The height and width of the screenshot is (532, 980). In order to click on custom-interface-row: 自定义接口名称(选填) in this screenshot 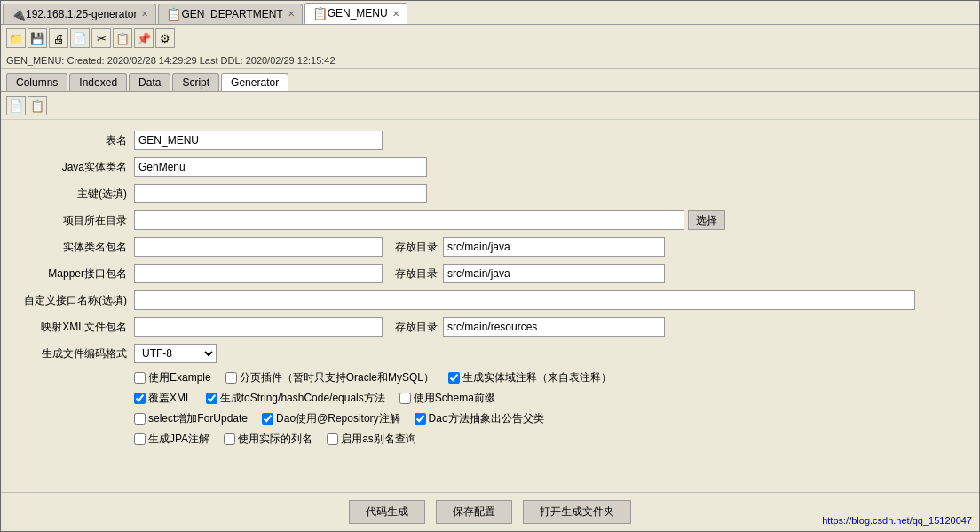, I will do `click(490, 300)`.